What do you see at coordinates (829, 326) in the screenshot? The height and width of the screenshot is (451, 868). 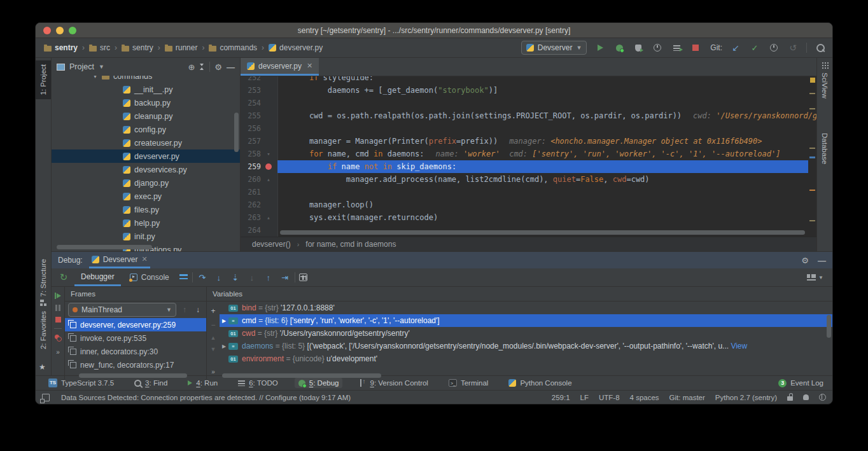 I see `variables-vertical-scrollbar` at bounding box center [829, 326].